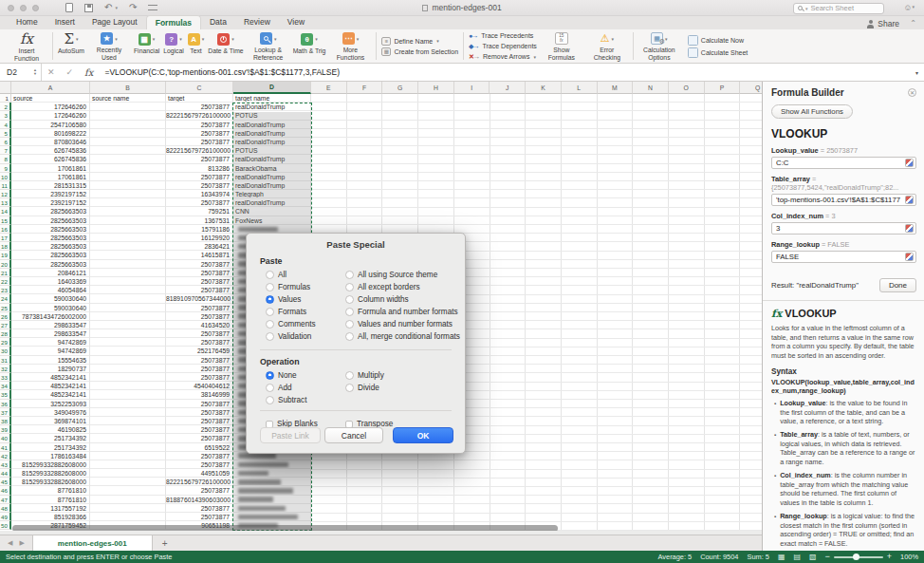 The image size is (924, 563). I want to click on grid-cell: 20846121, so click(51, 273).